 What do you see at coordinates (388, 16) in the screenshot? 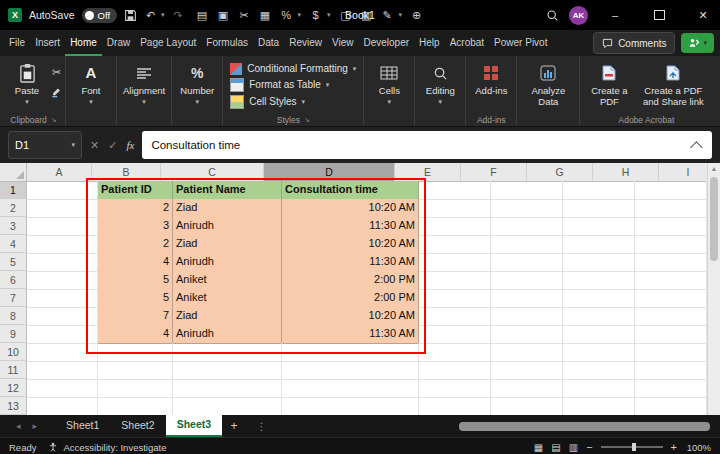
I see `paintbrush-icon: ✎` at bounding box center [388, 16].